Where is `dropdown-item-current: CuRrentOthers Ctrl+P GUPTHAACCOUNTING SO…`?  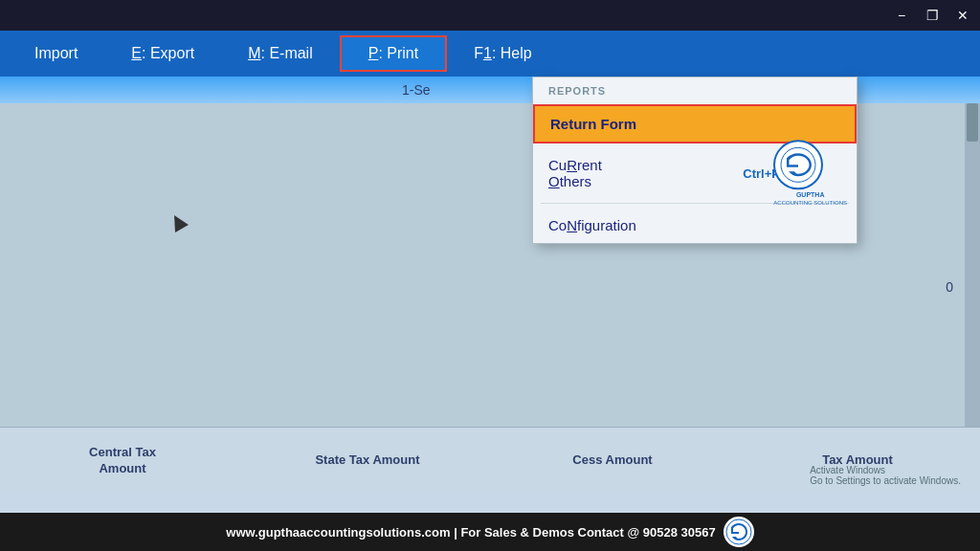
dropdown-item-current: CuRrentOthers Ctrl+P GUPTHAACCOUNTING SO… is located at coordinates (695, 173).